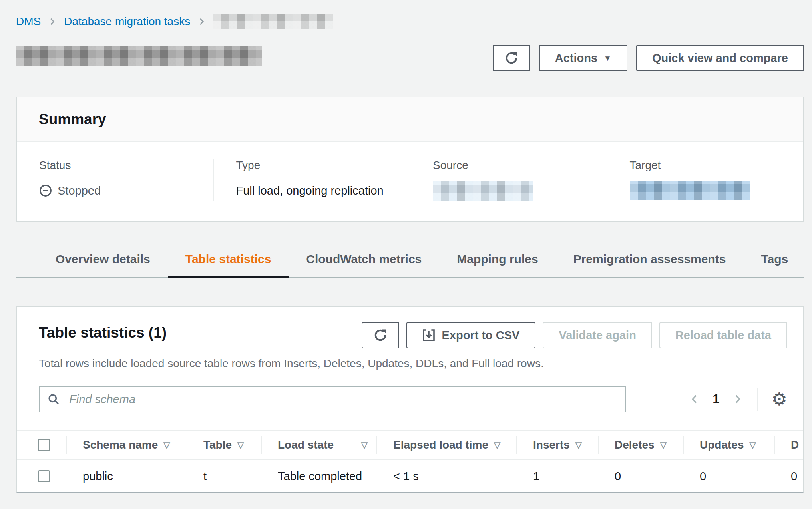 This screenshot has width=812, height=509. Describe the element at coordinates (446, 445) in the screenshot. I see `column-header-elapsed-load-time: Elapsed load time ▽` at that location.